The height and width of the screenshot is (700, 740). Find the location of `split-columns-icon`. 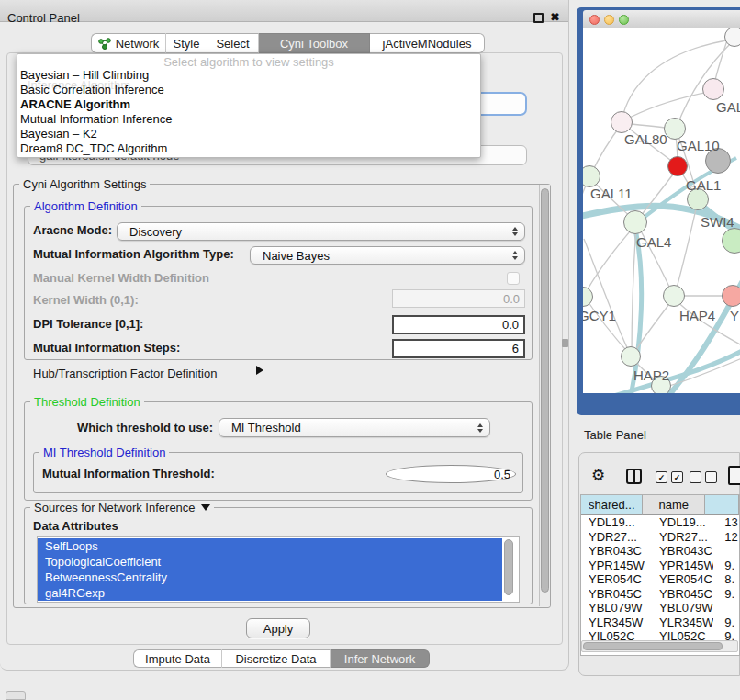

split-columns-icon is located at coordinates (633, 476).